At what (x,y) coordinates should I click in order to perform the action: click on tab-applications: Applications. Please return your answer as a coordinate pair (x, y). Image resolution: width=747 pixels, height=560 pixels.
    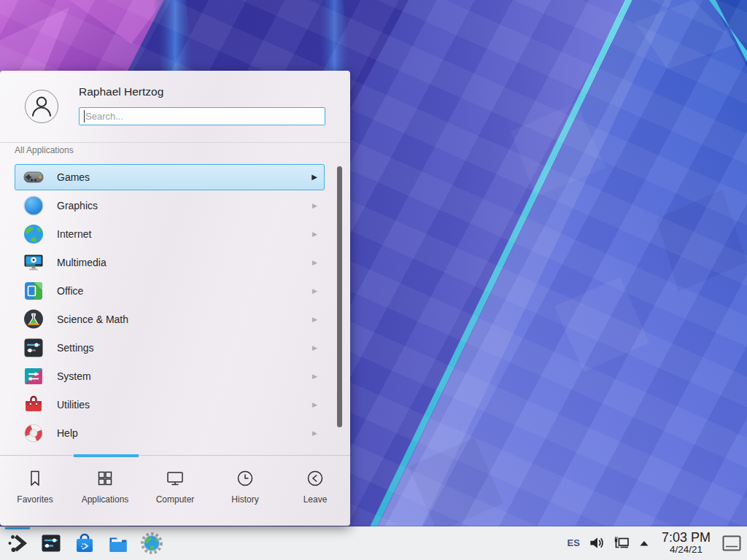
    Looking at the image, I should click on (105, 491).